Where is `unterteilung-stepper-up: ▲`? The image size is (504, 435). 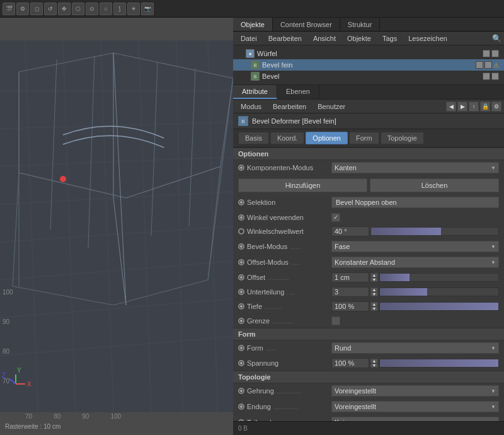 unterteilung-stepper-up: ▲ is located at coordinates (374, 290).